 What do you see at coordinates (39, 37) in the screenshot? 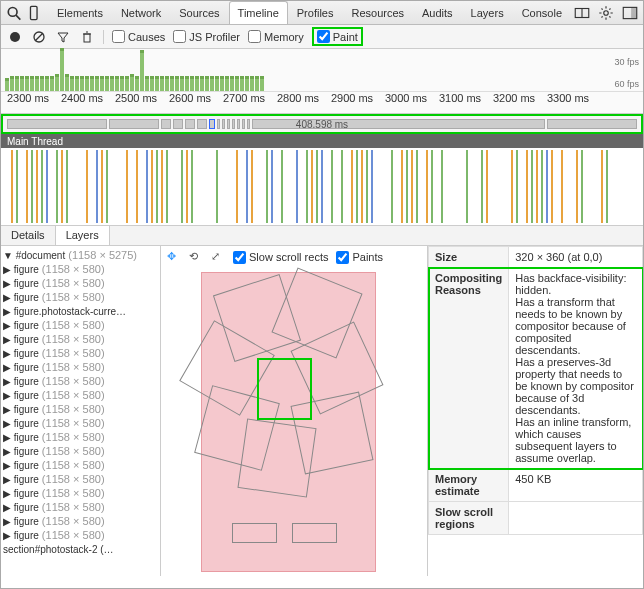
I see `clear-icon` at bounding box center [39, 37].